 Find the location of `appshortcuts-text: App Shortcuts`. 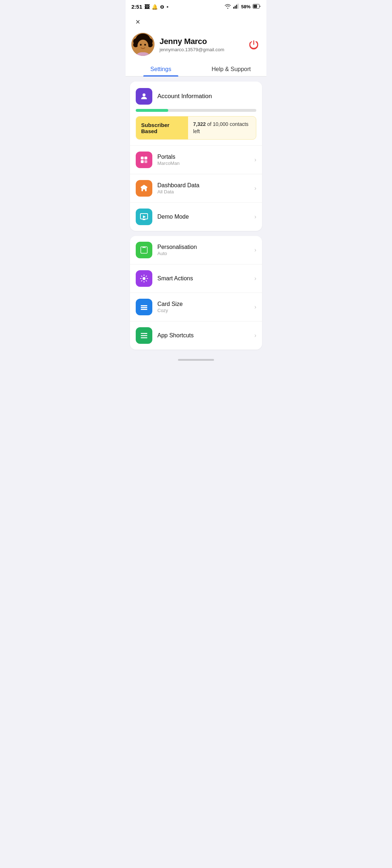

appshortcuts-text: App Shortcuts is located at coordinates (204, 336).